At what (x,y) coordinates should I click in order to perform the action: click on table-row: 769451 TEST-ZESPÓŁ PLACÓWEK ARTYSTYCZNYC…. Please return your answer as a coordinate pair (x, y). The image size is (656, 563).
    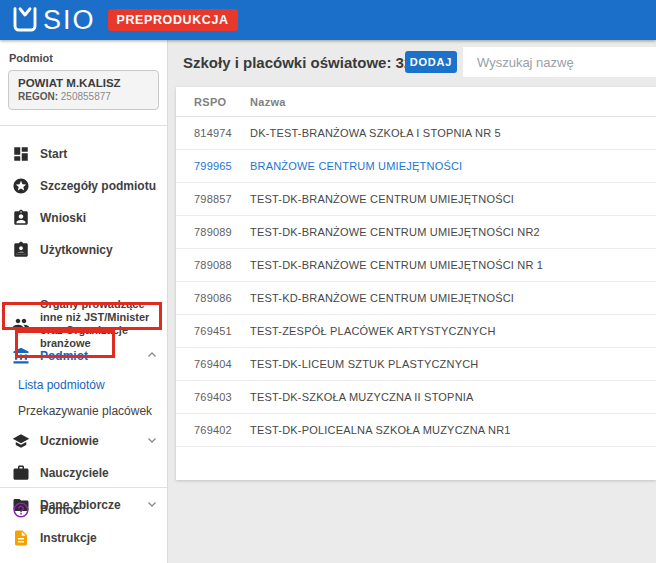
    Looking at the image, I should click on (416, 332).